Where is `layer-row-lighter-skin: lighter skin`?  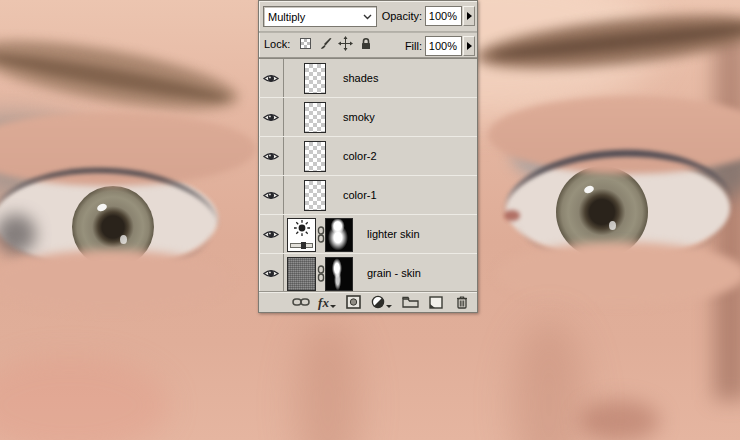 layer-row-lighter-skin: lighter skin is located at coordinates (368, 234).